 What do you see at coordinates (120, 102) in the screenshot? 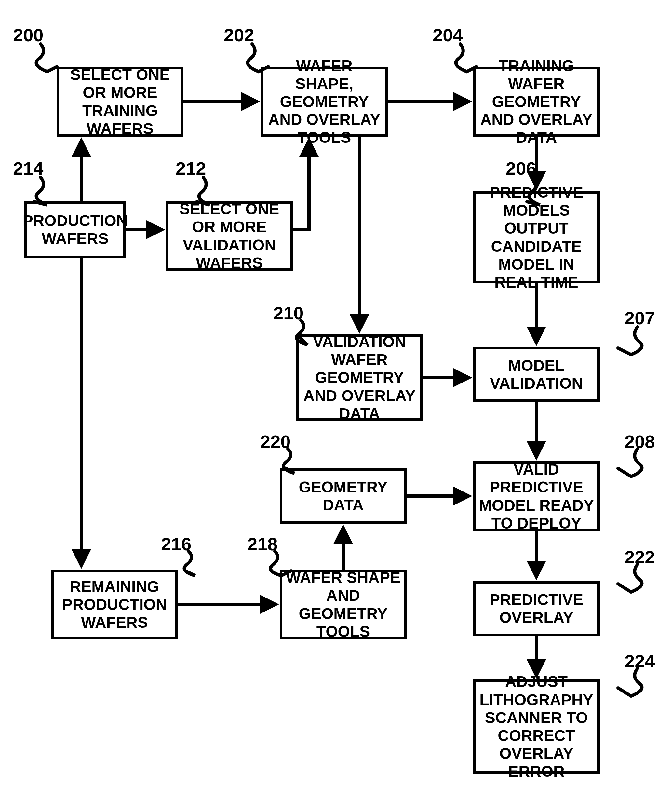
I see `node-200: SELECT ONE OR MORE TRAINING WAFERS` at bounding box center [120, 102].